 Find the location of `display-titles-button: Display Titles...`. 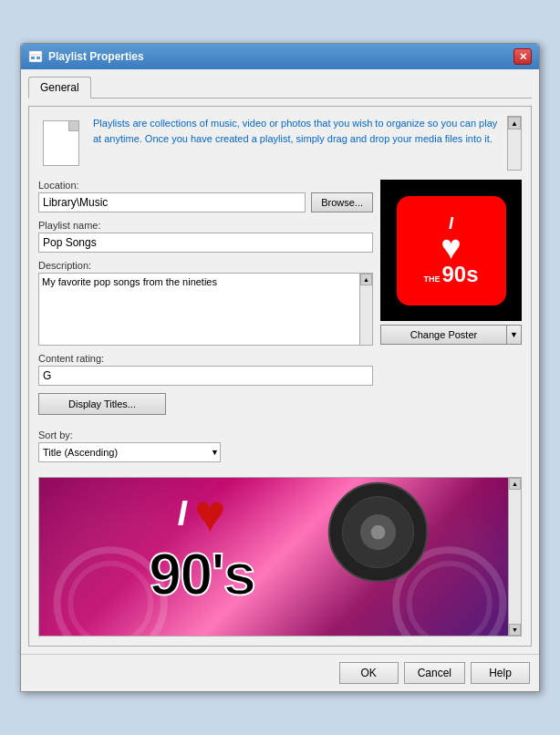

display-titles-button: Display Titles... is located at coordinates (102, 404).